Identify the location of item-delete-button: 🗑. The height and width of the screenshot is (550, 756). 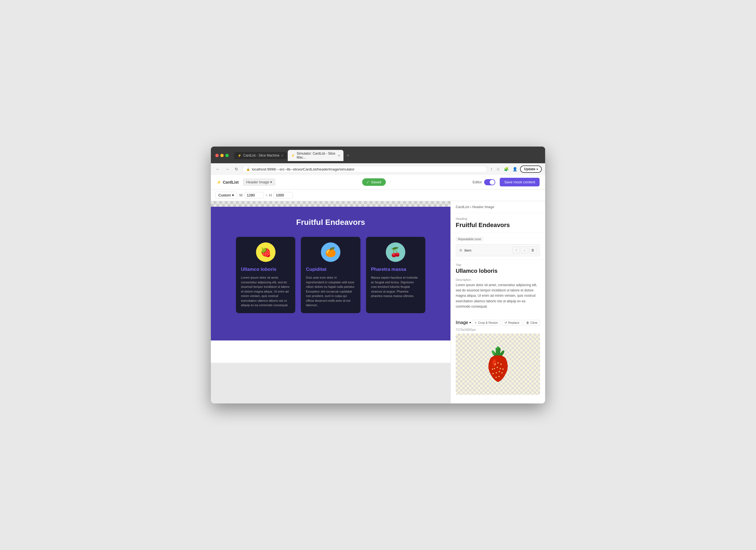
(533, 250).